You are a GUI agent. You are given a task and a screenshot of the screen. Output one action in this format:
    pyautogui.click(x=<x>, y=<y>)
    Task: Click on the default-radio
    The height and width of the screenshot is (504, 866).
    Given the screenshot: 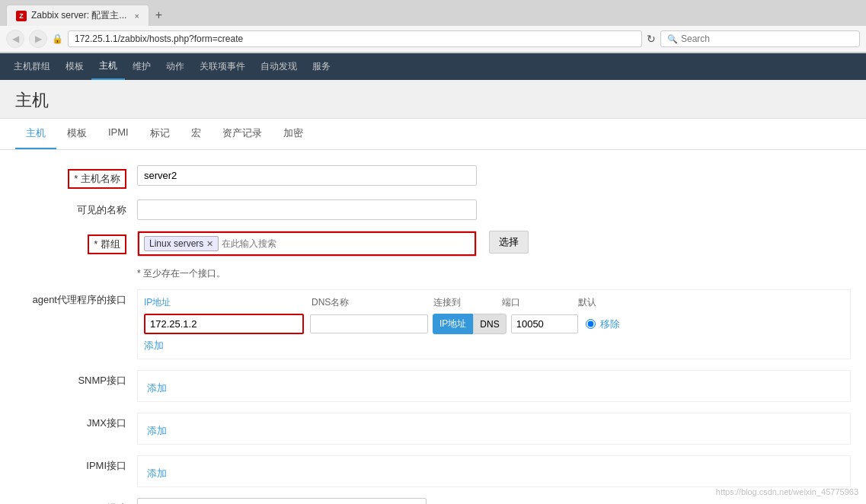 What is the action you would take?
    pyautogui.click(x=591, y=324)
    